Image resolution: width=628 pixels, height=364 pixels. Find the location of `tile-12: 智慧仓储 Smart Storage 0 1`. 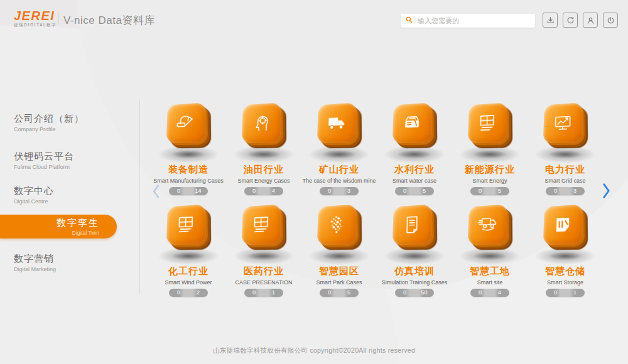

tile-12: 智慧仓储 Smart Storage 0 1 is located at coordinates (565, 248).